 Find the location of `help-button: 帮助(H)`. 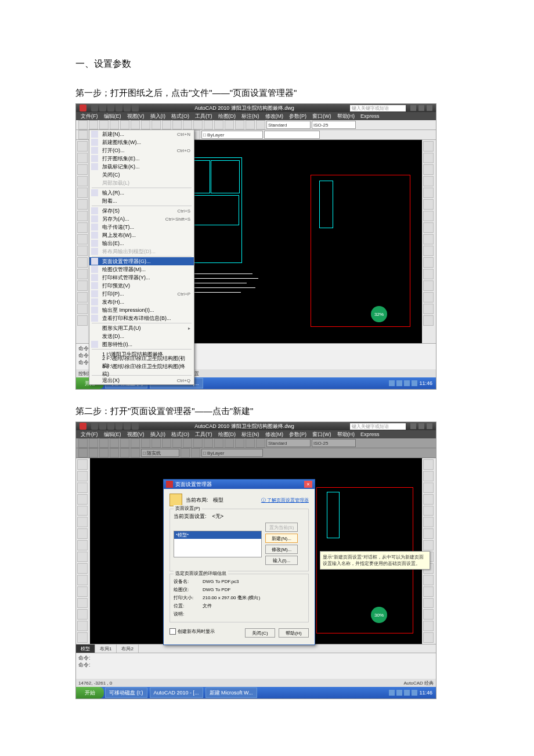

help-button: 帮助(H) is located at coordinates (294, 633).